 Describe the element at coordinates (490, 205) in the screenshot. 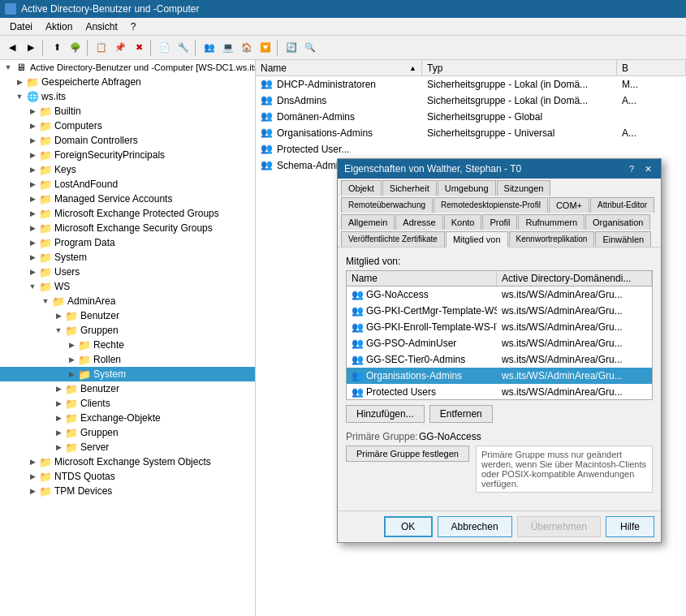

I see `tab-remote-desktop: Remotedesktopienste-Profil` at that location.